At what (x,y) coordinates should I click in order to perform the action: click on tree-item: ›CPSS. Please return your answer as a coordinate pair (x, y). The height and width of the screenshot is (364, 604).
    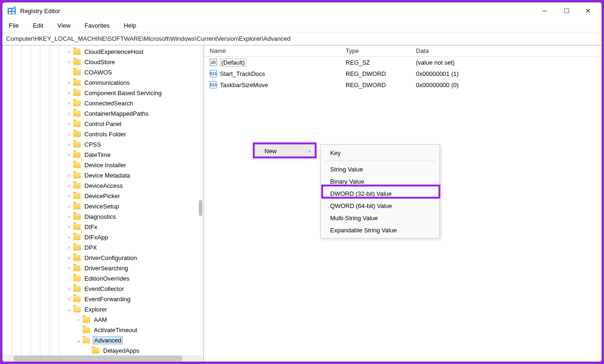
    Looking at the image, I should click on (103, 144).